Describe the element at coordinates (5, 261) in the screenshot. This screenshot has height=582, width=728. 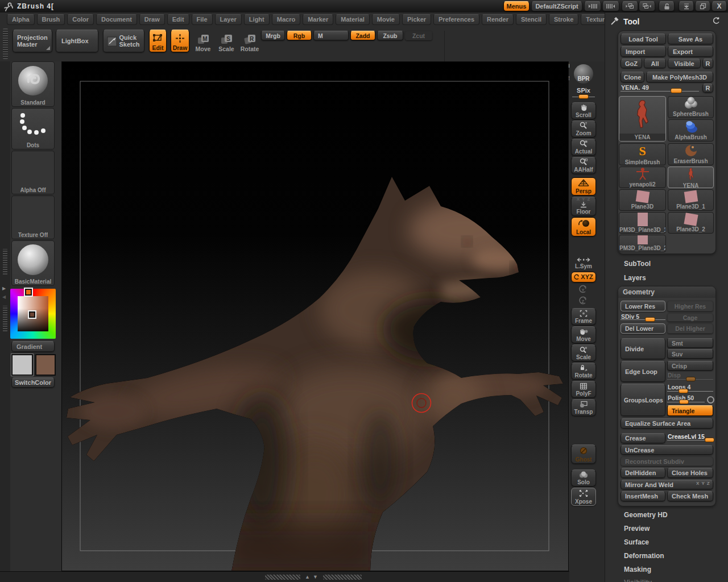
I see `left-tray-grip-top` at that location.